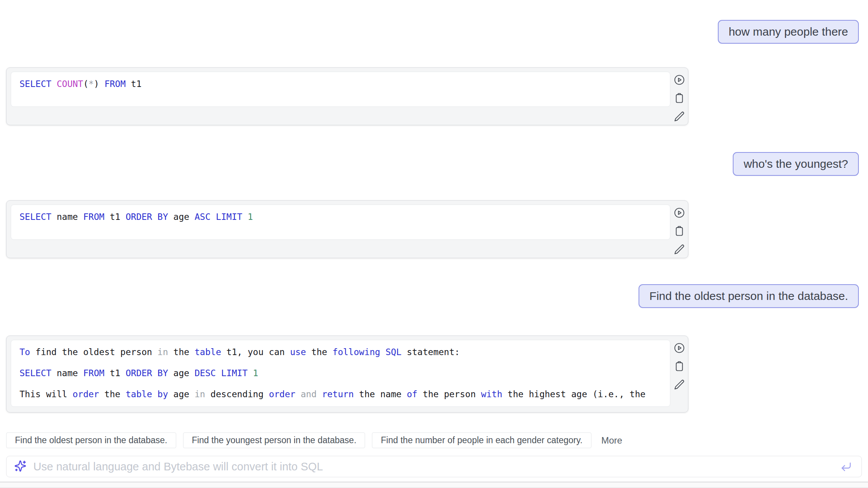 The image size is (868, 488). What do you see at coordinates (274, 441) in the screenshot?
I see `suggestion-button-youngest: Find the youngest person in the database…` at bounding box center [274, 441].